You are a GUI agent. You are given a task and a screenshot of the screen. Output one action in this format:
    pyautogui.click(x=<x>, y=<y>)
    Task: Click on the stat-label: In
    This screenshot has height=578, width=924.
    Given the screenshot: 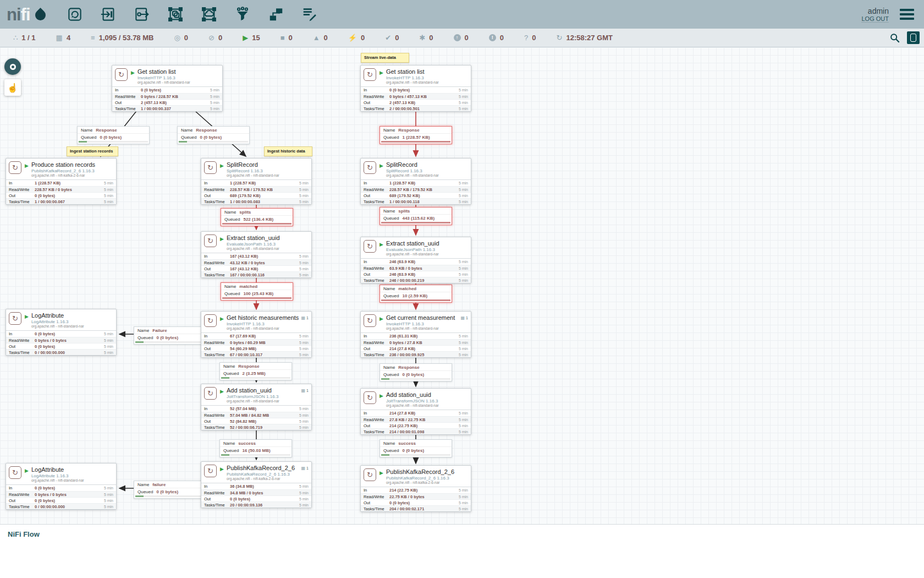 What is the action you would take?
    pyautogui.click(x=128, y=90)
    